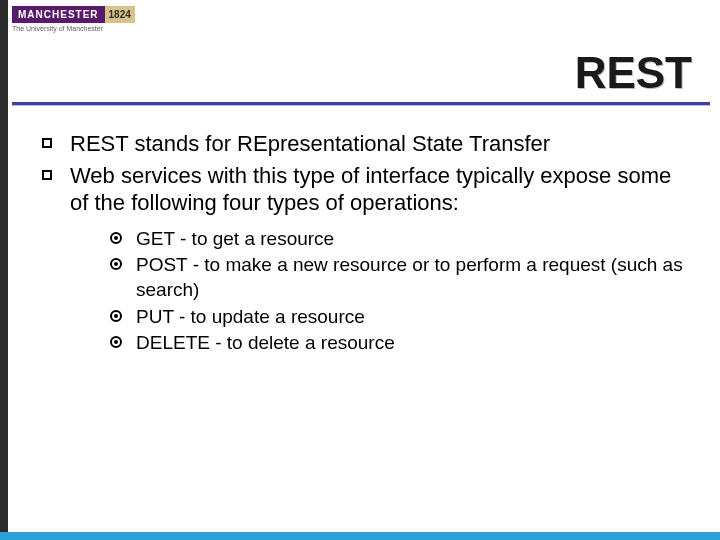  Describe the element at coordinates (266, 342) in the screenshot. I see `sub-bullet-text: DELETE - to delete a resource` at that location.